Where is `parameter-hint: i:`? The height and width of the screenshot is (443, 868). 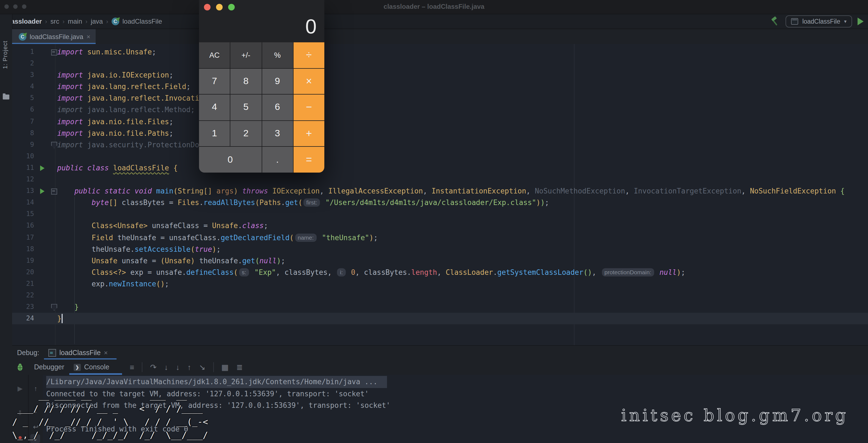
parameter-hint: i: is located at coordinates (342, 272).